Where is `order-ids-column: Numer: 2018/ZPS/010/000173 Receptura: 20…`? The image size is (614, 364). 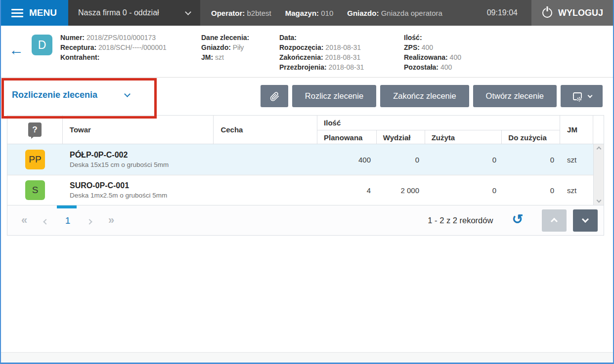
order-ids-column: Numer: 2018/ZPS/010/000173 Receptura: 20… is located at coordinates (114, 47).